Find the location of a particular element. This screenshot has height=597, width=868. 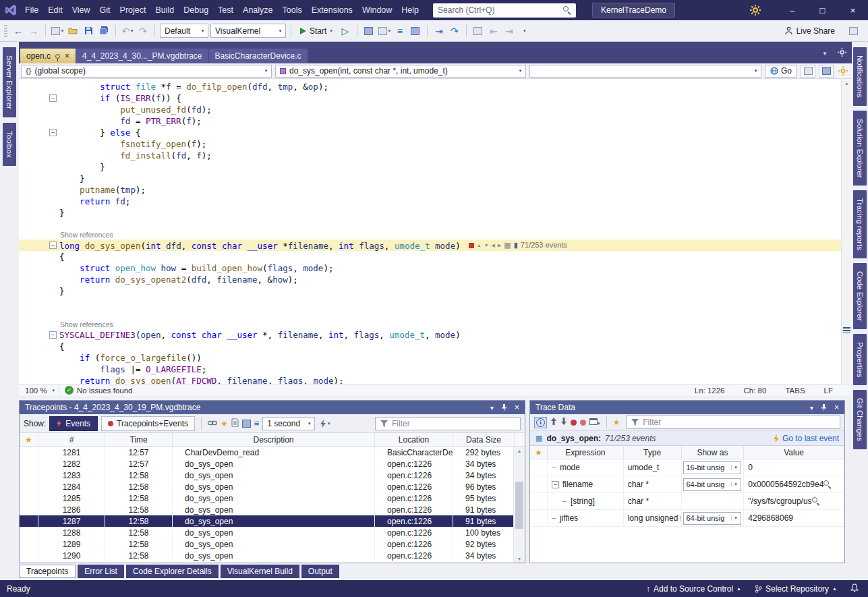

next-bookmark-button: ⇥ is located at coordinates (509, 31).